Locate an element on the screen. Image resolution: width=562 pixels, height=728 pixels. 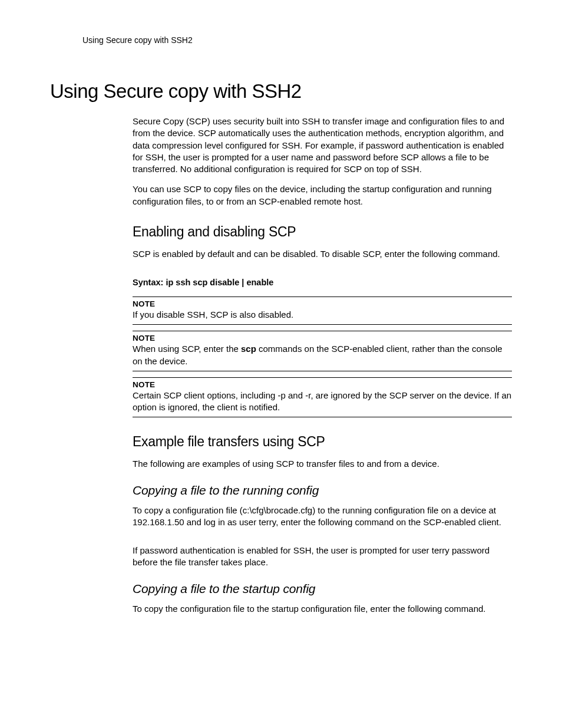
intro-paragraph-2: You can use SCP to copy files on the dev… is located at coordinates (322, 196).